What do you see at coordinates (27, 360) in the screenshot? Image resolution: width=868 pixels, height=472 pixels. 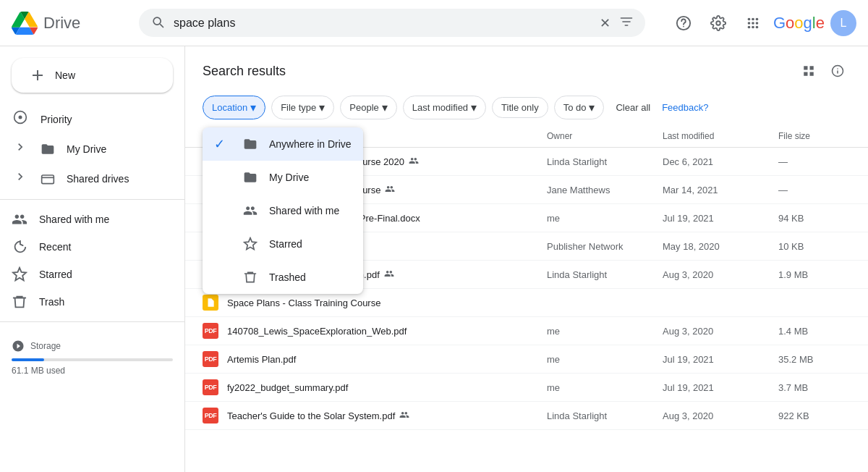 I see `storage-fill` at bounding box center [27, 360].